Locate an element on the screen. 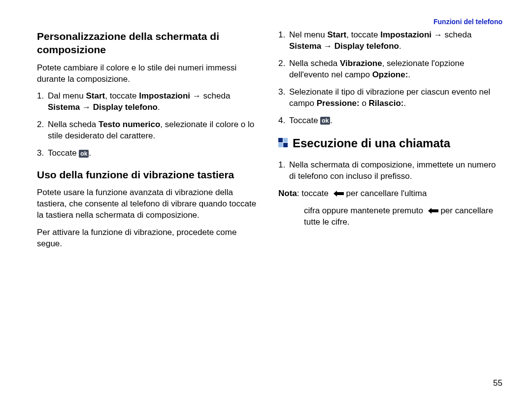 This screenshot has height=399, width=532. text: per cancellare l'ultima is located at coordinates (385, 193).